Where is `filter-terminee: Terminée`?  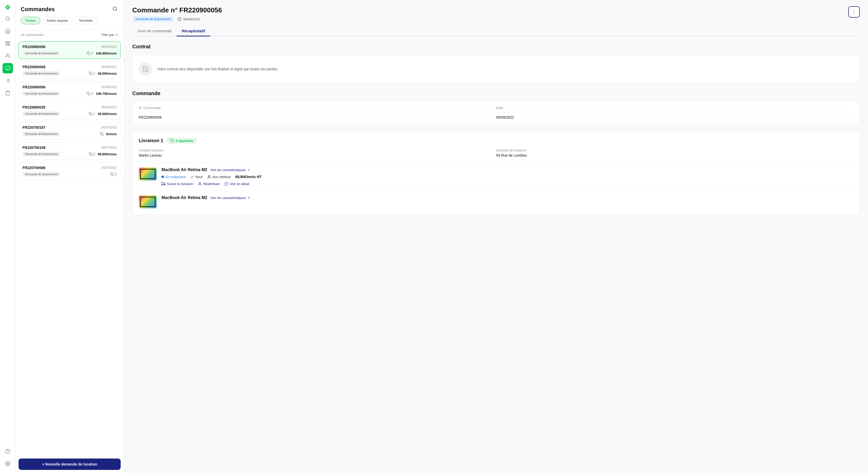
filter-terminee: Terminée is located at coordinates (86, 21).